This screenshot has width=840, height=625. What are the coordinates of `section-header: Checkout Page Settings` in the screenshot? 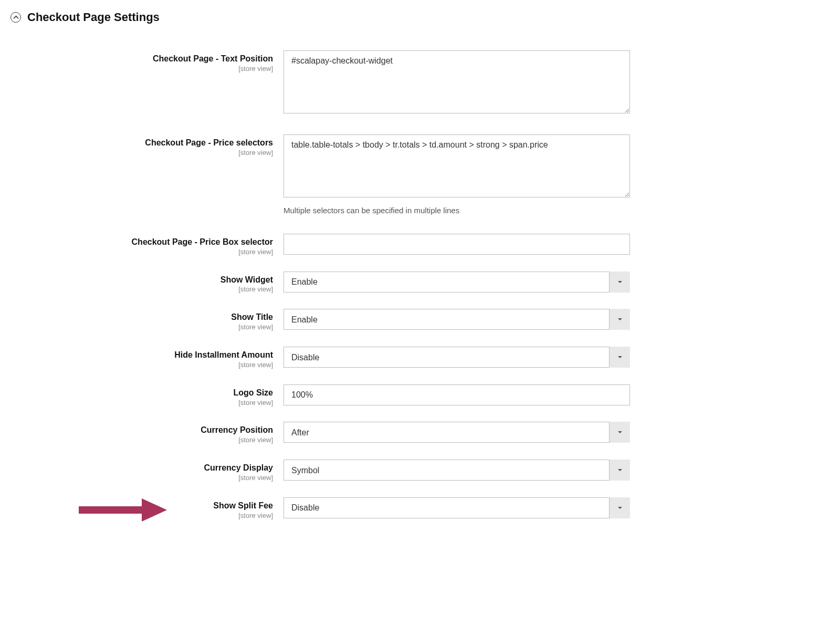 It's located at (420, 17).